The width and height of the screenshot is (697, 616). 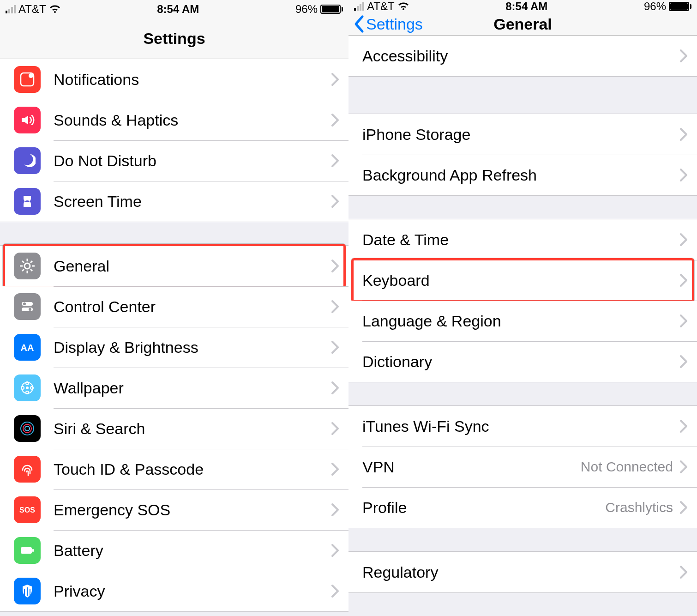 What do you see at coordinates (174, 120) in the screenshot?
I see `row-sounds-haptics: Sounds & Haptics` at bounding box center [174, 120].